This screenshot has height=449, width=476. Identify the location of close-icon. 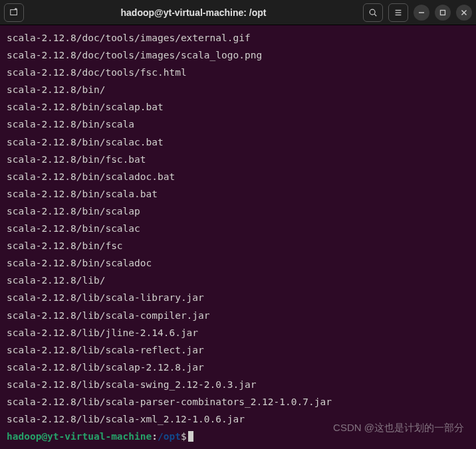
(464, 13).